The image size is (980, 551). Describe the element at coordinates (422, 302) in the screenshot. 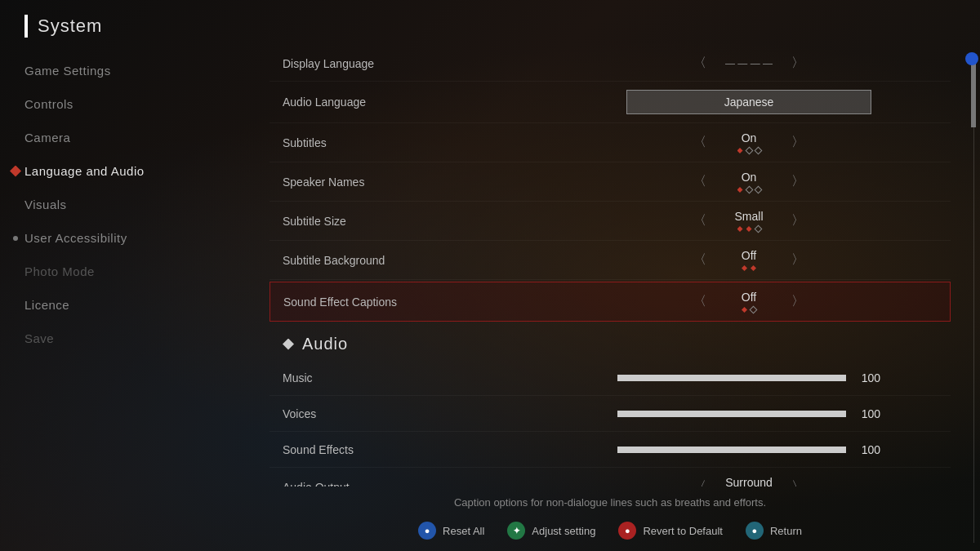

I see `setting-label: Sound Effect Captions` at that location.